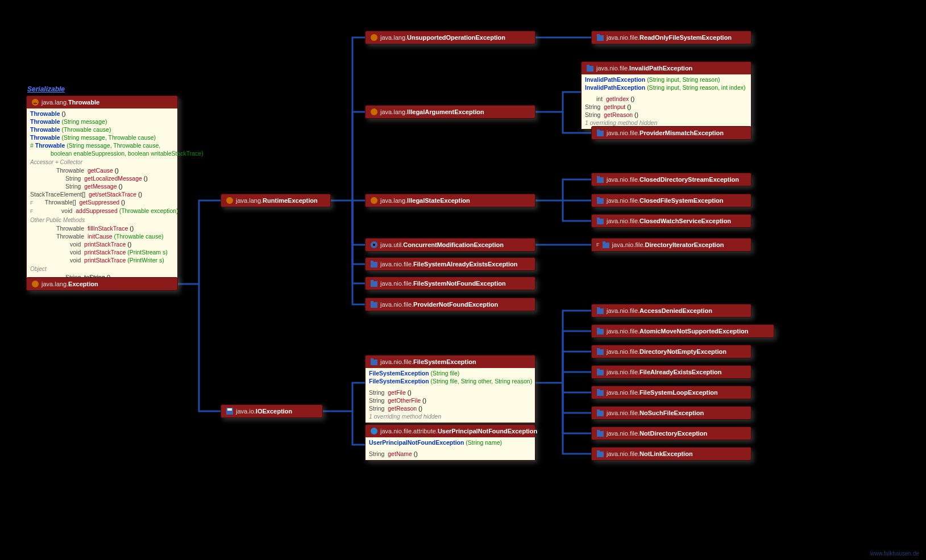 The height and width of the screenshot is (560, 926). What do you see at coordinates (671, 179) in the screenshot?
I see `class-closed-dir-stream: java.nio.file.ClosedDirectoryStreamExcep…` at bounding box center [671, 179].